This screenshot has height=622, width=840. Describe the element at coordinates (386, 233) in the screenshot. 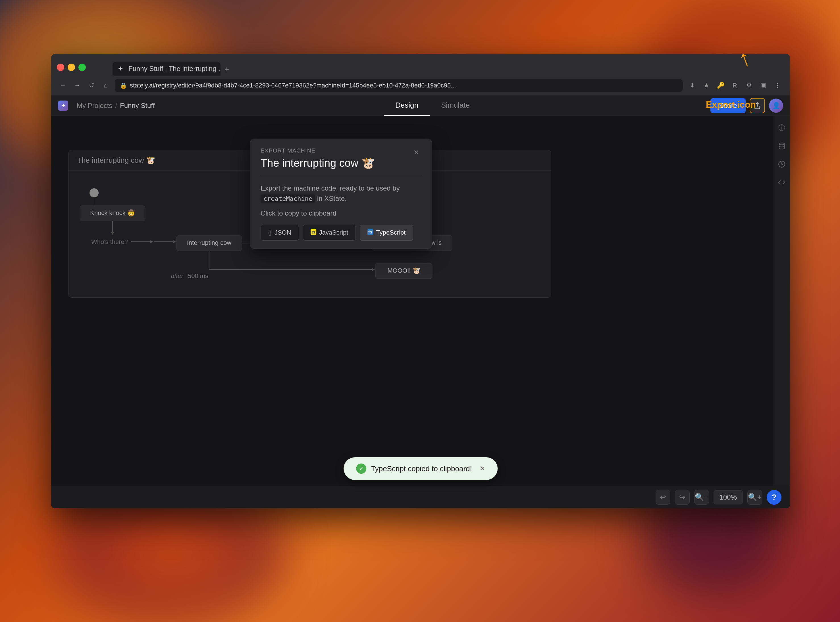

I see `typescript-button: TS TypeScript` at that location.